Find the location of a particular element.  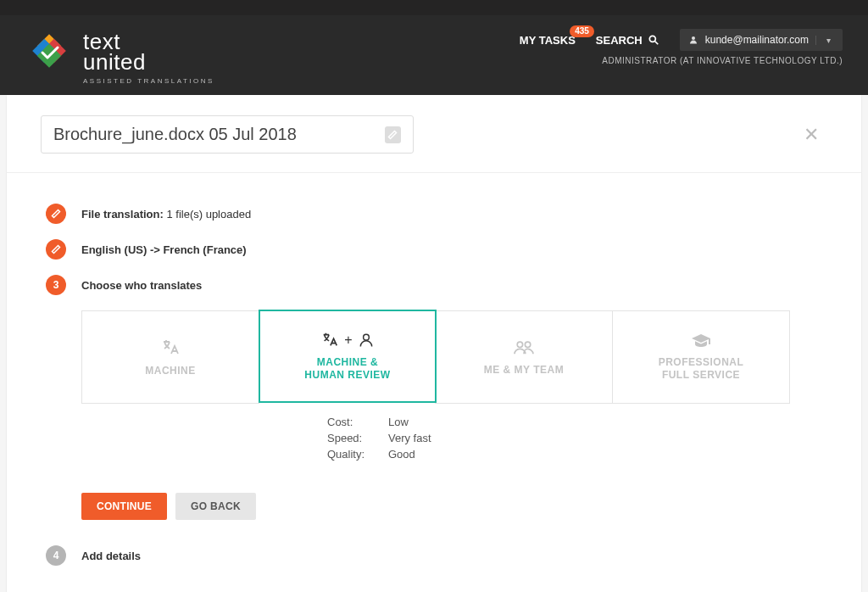

speed-key: Speed: is located at coordinates (350, 438).